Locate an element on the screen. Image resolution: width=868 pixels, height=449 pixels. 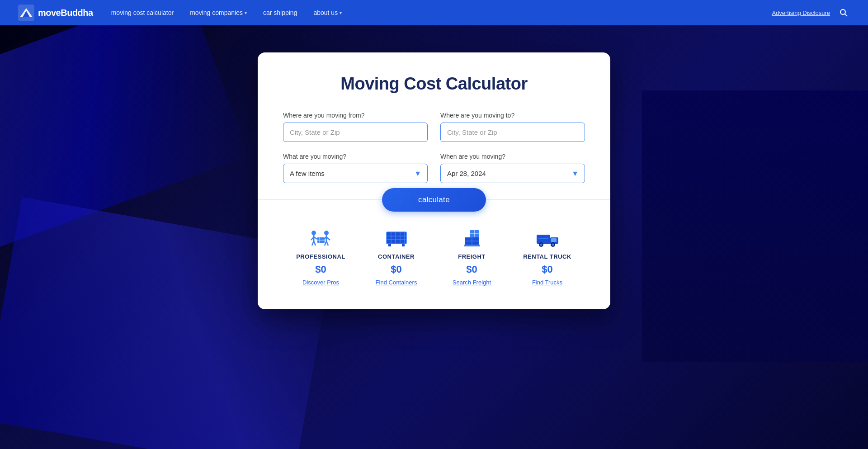
container-label: CONTAINER is located at coordinates (396, 257).